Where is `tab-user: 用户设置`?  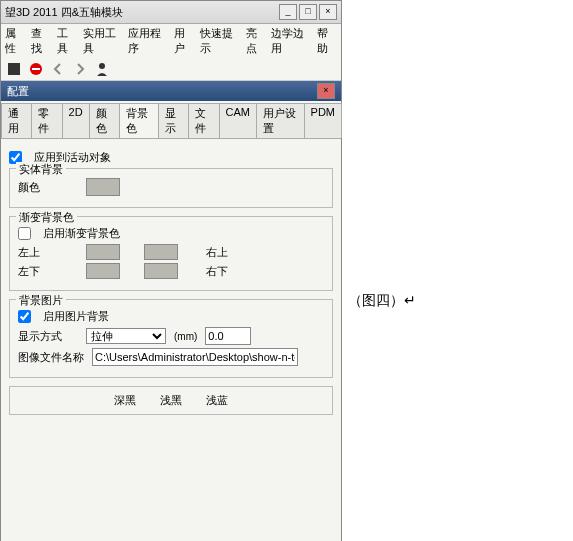
tab-user: 用户设置 is located at coordinates (280, 120).